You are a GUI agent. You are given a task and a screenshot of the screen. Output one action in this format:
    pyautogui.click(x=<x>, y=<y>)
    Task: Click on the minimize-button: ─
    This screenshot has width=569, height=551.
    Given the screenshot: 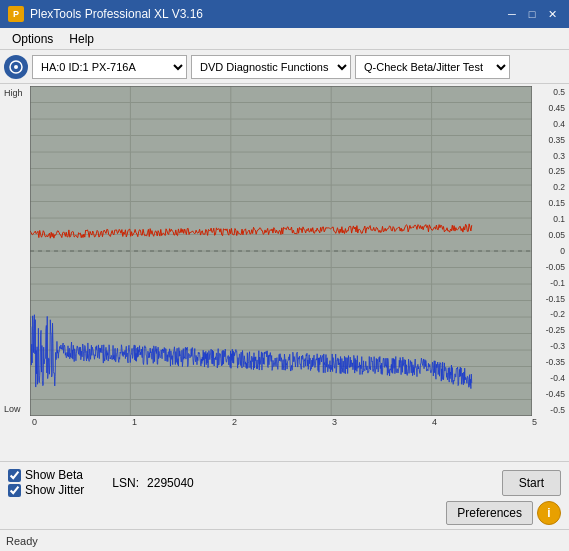 What is the action you would take?
    pyautogui.click(x=512, y=14)
    